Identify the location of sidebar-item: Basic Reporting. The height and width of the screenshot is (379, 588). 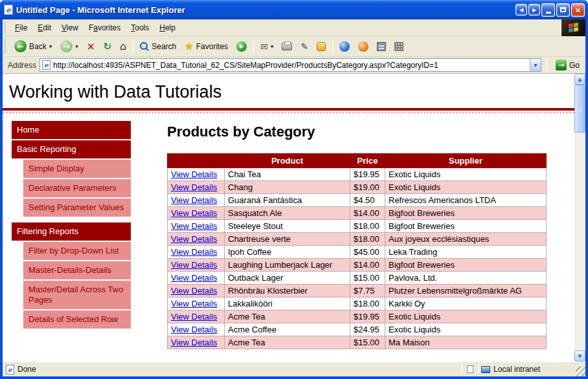
(71, 149).